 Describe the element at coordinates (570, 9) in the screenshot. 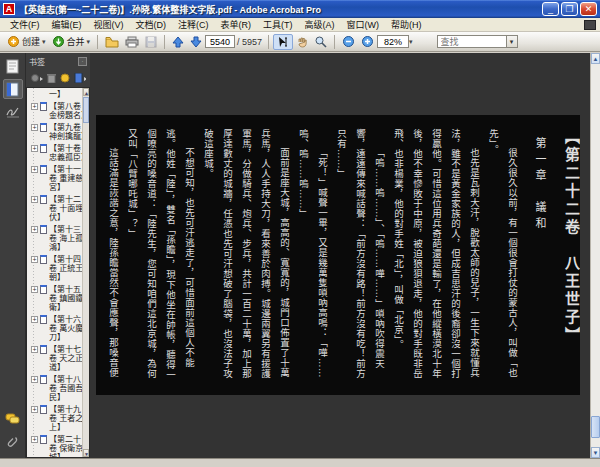

I see `restore-button: ❐` at that location.